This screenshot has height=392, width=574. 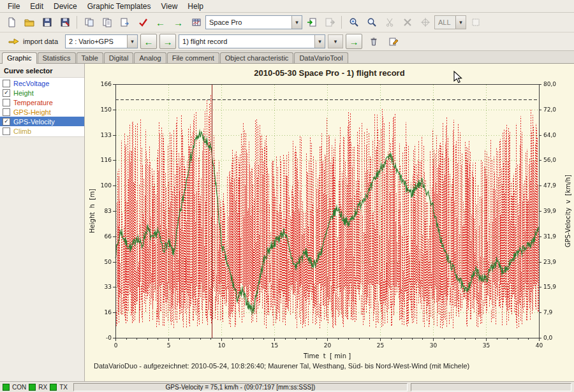 What do you see at coordinates (389, 22) in the screenshot?
I see `cut-button` at bounding box center [389, 22].